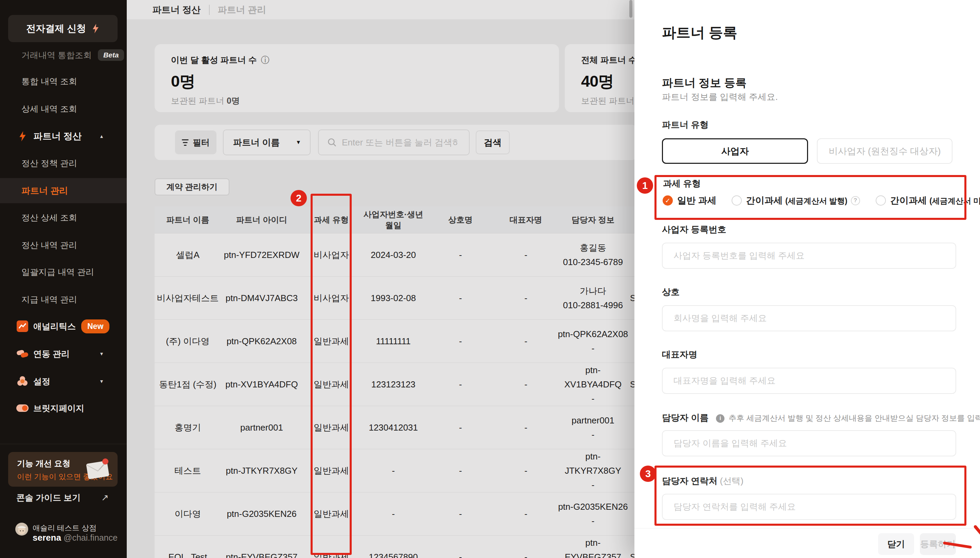  Describe the element at coordinates (188, 341) in the screenshot. I see `cell-partner-name: (주) 이다영` at that location.